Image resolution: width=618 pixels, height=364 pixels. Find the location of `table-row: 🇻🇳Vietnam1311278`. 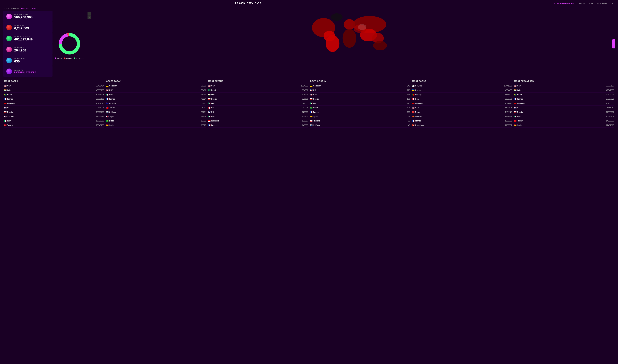

table-row: 🇻🇳Vietnam1311278 is located at coordinates (462, 117).